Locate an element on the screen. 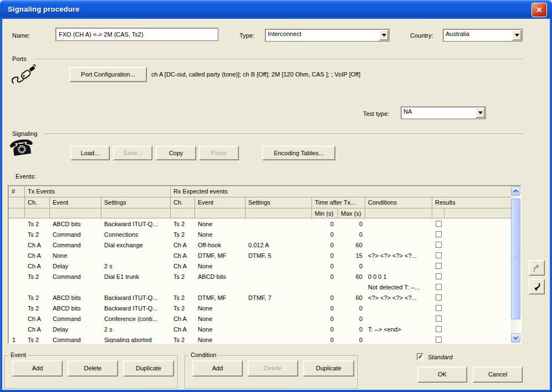 The width and height of the screenshot is (552, 392). table-row: Ts 2 Command Dial E1 trunk Ts 2 ABCD bit… is located at coordinates (260, 276).